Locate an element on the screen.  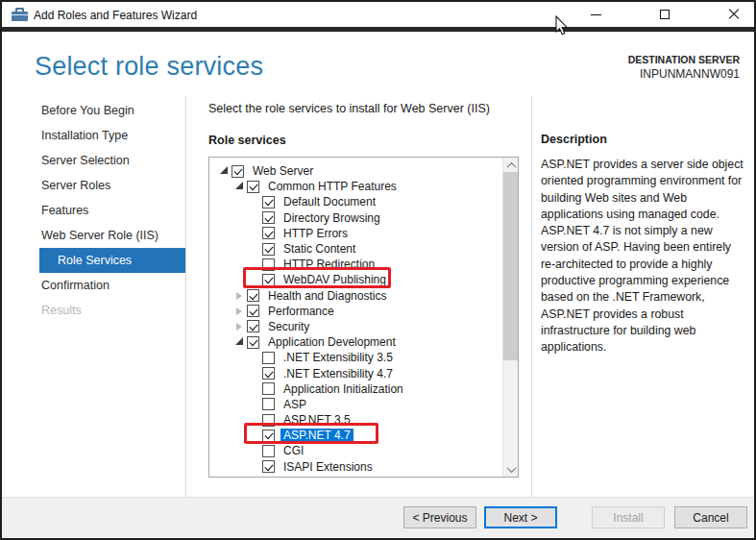
tree-item-label: ASP.NET 3.5 is located at coordinates (317, 420).